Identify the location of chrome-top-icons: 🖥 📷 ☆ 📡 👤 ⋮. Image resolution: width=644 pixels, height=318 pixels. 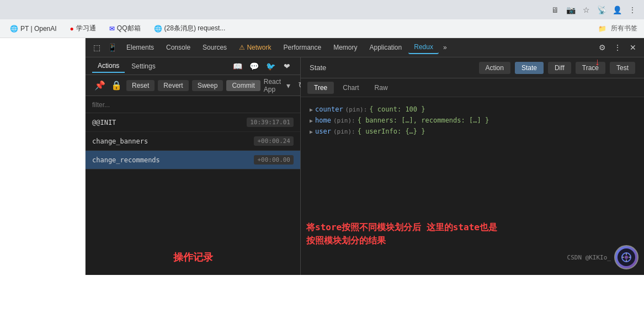
(594, 10).